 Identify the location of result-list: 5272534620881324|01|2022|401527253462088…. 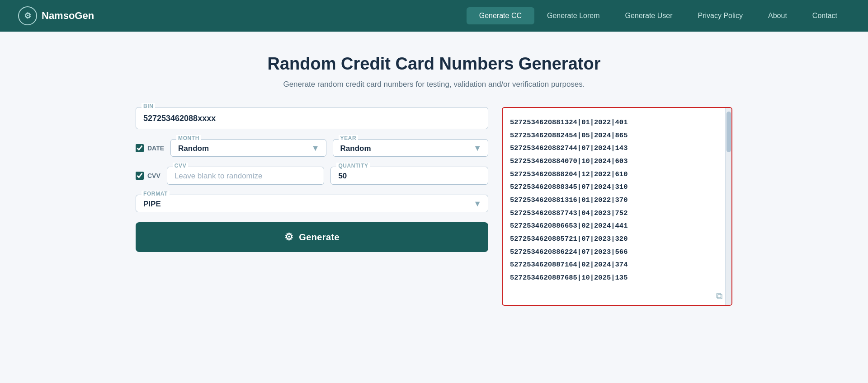
(617, 200).